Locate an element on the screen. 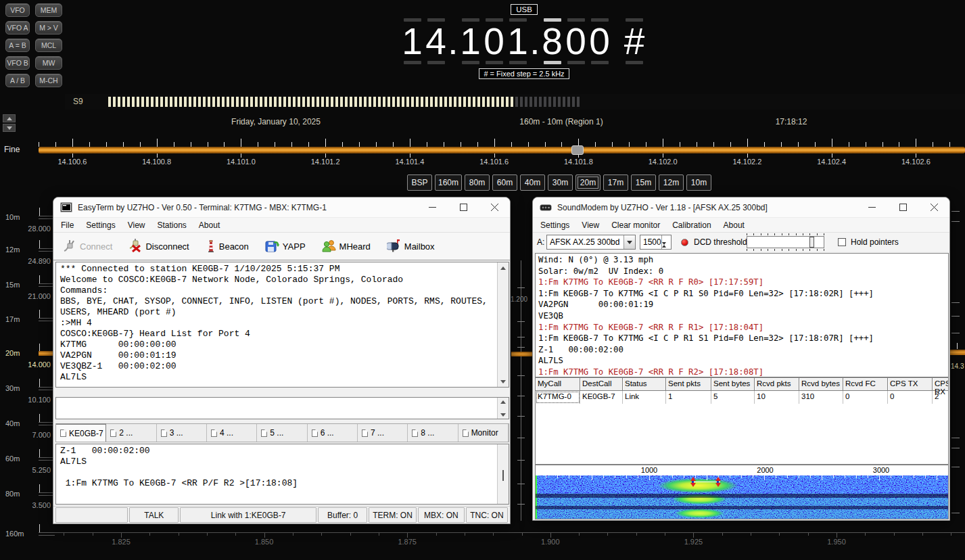 The image size is (965, 560). sidebar-band-80m: 80m is located at coordinates (12, 494).